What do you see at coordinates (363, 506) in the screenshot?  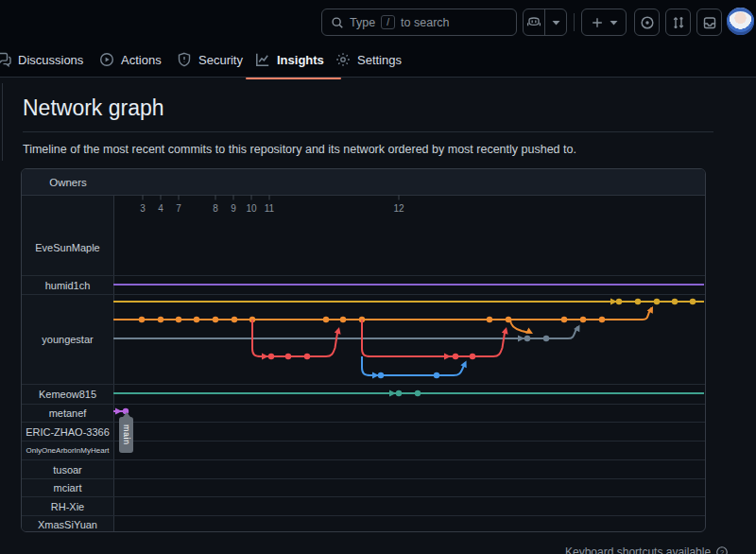 I see `network-row: RH-Xie` at bounding box center [363, 506].